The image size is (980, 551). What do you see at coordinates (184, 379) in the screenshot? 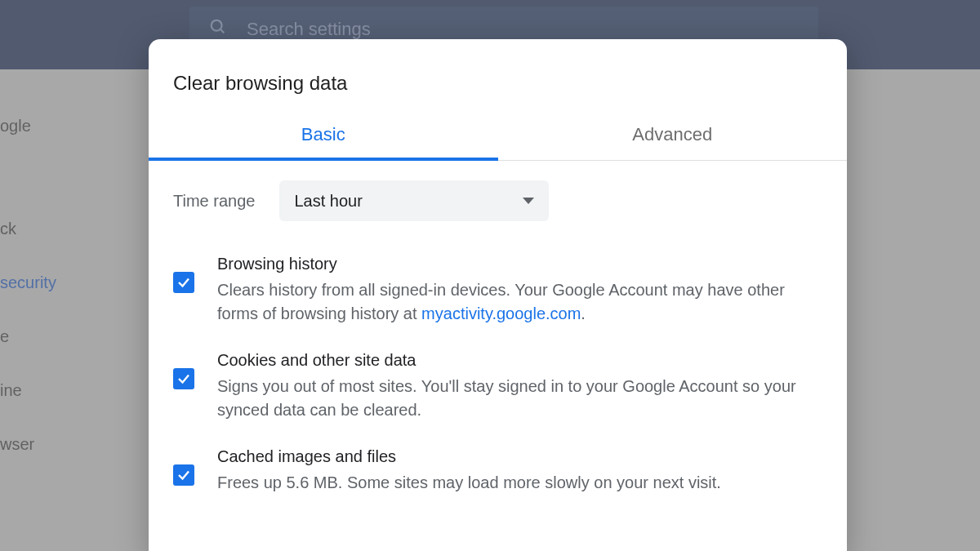
I see `checkbox-cookies` at bounding box center [184, 379].